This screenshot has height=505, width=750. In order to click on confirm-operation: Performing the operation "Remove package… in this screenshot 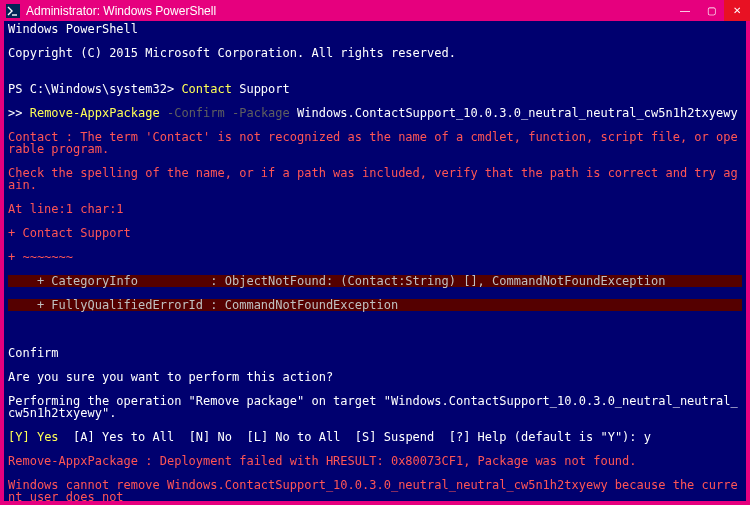, I will do `click(375, 407)`.